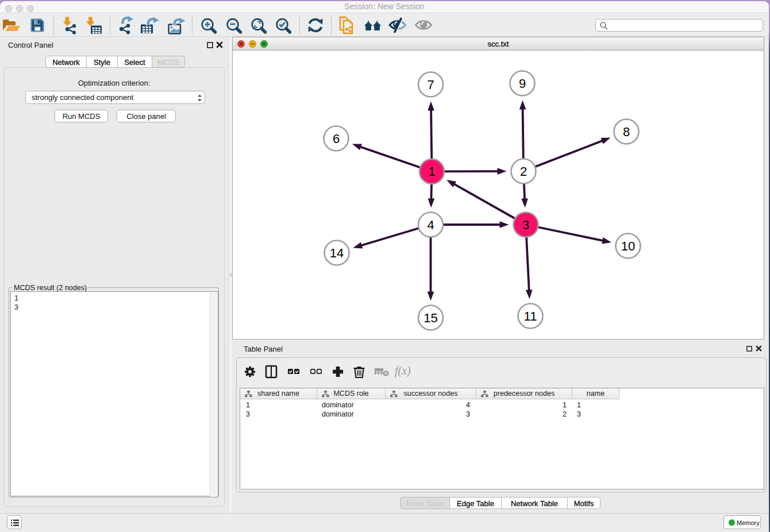  I want to click on svg-text: 4, so click(430, 225).